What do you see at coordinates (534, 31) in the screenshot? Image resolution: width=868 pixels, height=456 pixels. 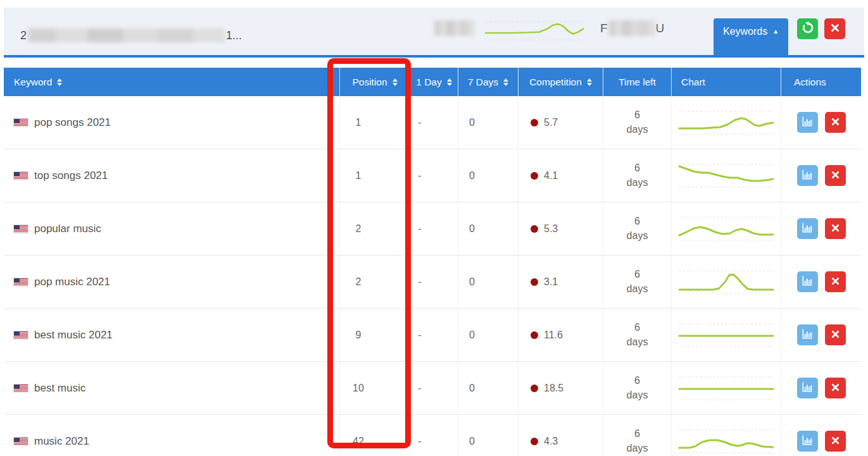 I see `overview-sparkline` at bounding box center [534, 31].